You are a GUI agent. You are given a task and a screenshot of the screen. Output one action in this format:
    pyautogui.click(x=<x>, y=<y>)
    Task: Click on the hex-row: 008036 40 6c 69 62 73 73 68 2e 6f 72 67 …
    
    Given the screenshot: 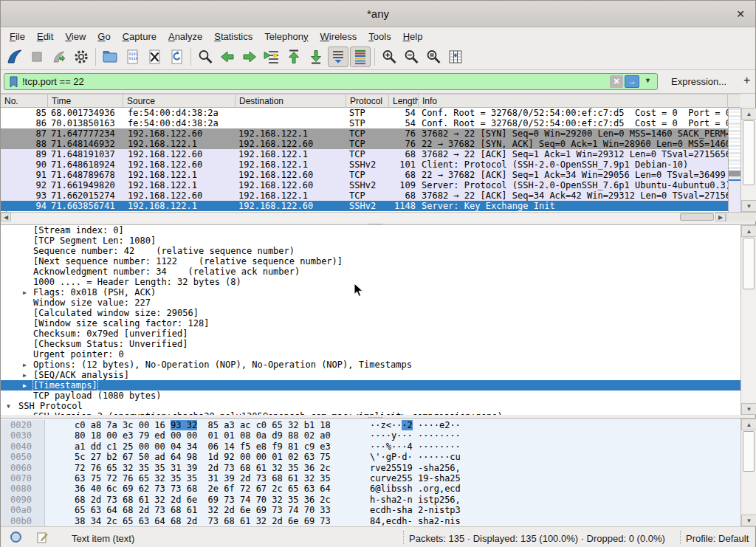 What is the action you would take?
    pyautogui.click(x=378, y=489)
    